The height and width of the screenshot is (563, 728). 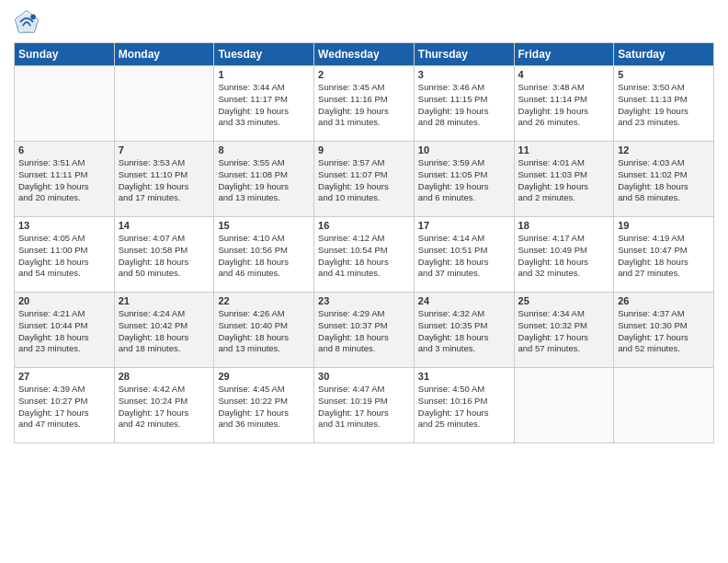 I want to click on day-info: Sunrise: 4:39 AM Sunset: 10:27 PM Daylig…, so click(x=64, y=407).